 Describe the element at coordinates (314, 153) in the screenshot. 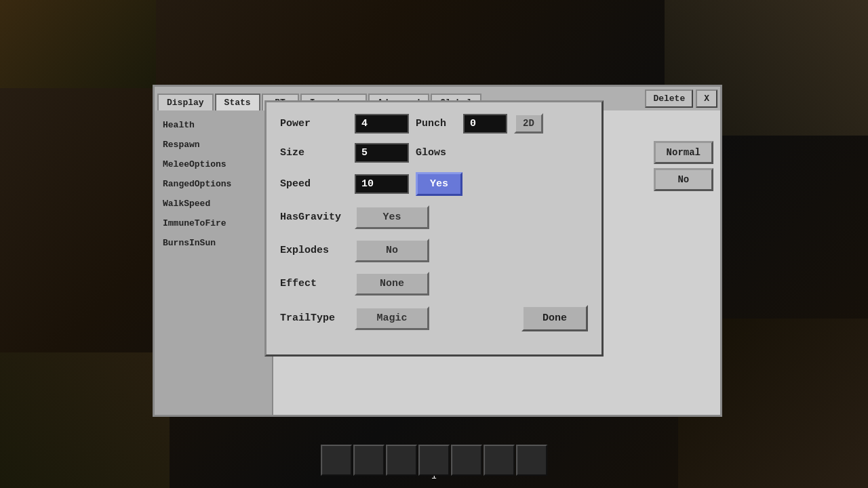

I see `size-label: Size` at that location.